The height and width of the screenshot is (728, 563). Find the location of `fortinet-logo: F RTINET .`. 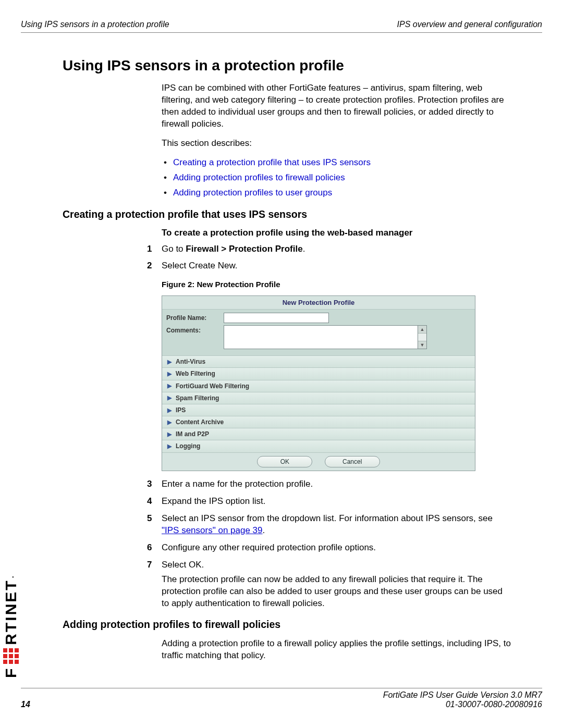

fortinet-logo: F RTINET . is located at coordinates (11, 626).